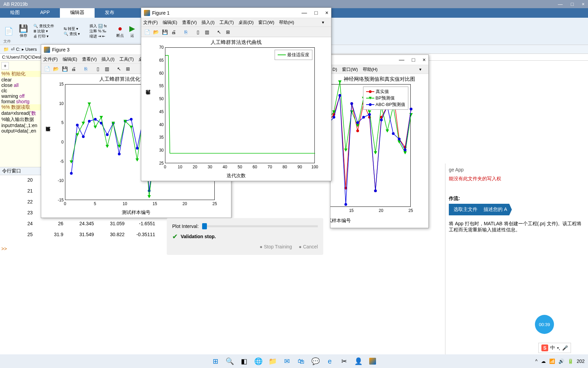 The image size is (588, 368). What do you see at coordinates (330, 361) in the screenshot?
I see `ie-icon: e` at bounding box center [330, 361].